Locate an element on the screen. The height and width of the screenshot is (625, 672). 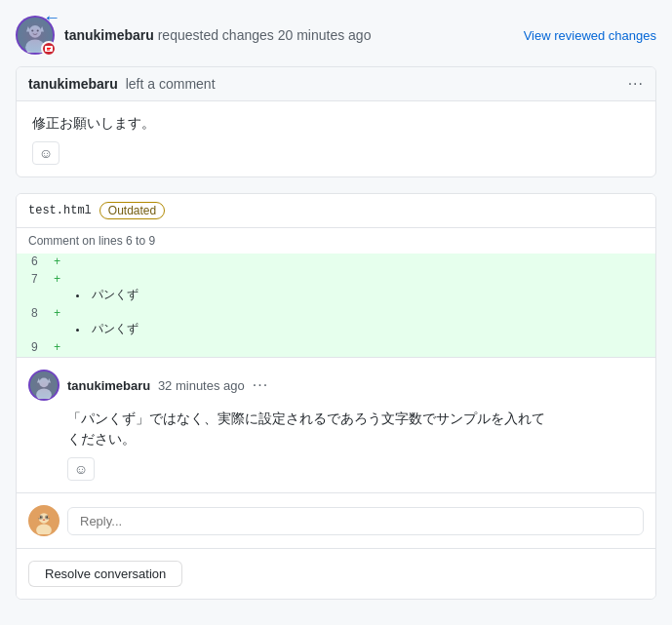
diff-row: 6 + is located at coordinates (336, 262).